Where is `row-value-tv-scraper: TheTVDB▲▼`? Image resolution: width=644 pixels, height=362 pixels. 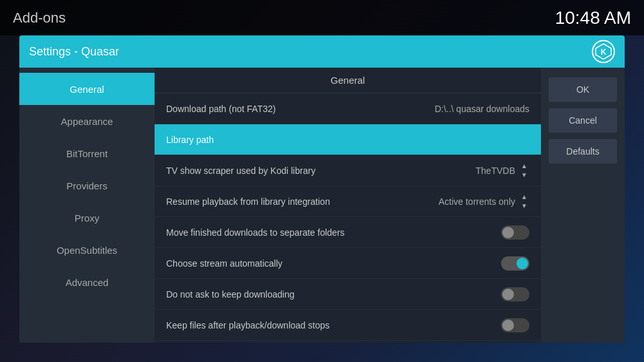
row-value-tv-scraper: TheTVDB▲▼ is located at coordinates (502, 171).